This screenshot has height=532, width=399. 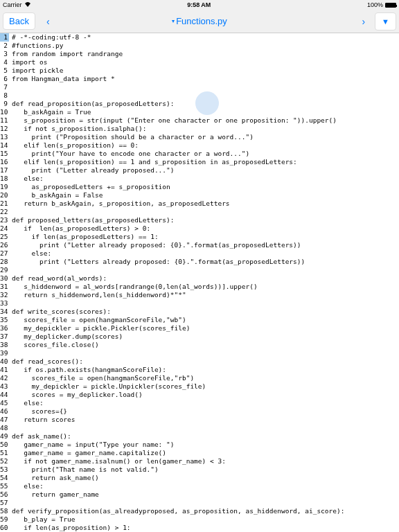 What do you see at coordinates (129, 154) in the screenshot?
I see `code-text: print("Your have to encode one character…` at bounding box center [129, 154].